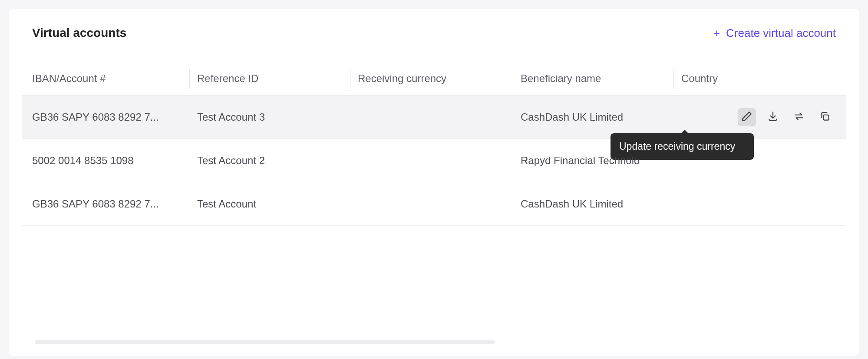 Image resolution: width=868 pixels, height=359 pixels. I want to click on card-header: Virtual accounts + Create virtual accoun…, so click(434, 33).